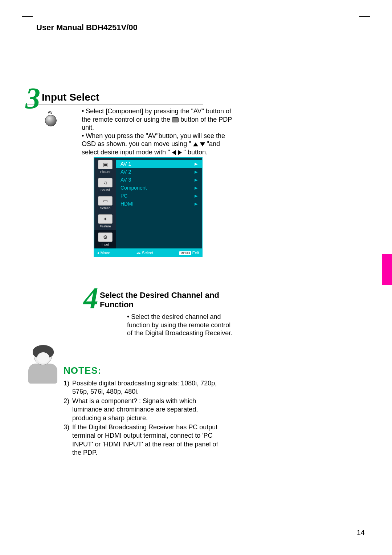 This screenshot has width=392, height=555. I want to click on osd-item-label: Component, so click(134, 188).